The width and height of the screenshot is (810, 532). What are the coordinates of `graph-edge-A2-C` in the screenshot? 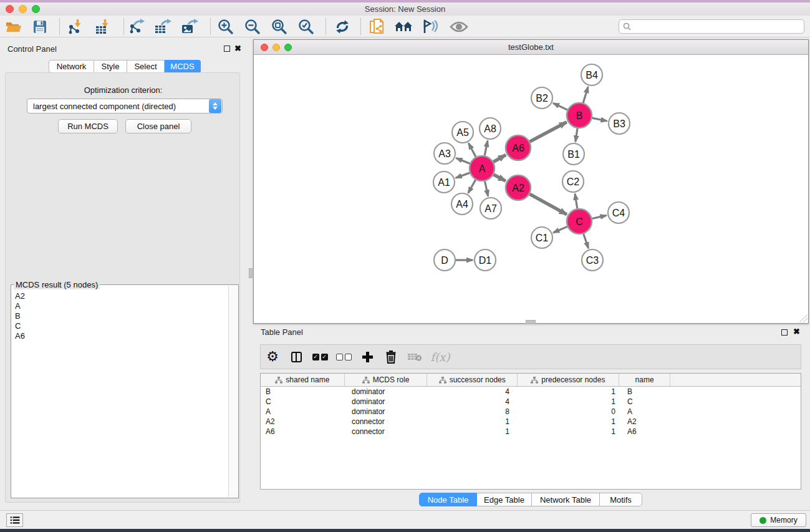 It's located at (547, 205).